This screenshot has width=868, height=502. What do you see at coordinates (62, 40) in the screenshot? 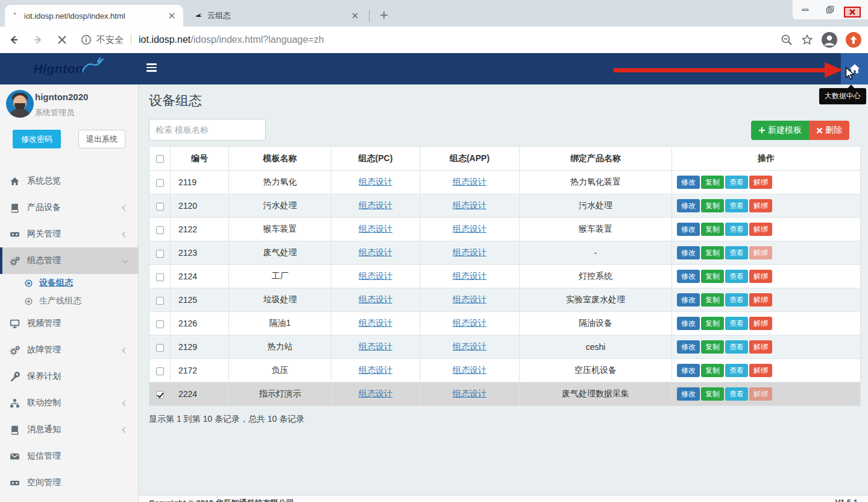
I see `stop-loading-button` at bounding box center [62, 40].